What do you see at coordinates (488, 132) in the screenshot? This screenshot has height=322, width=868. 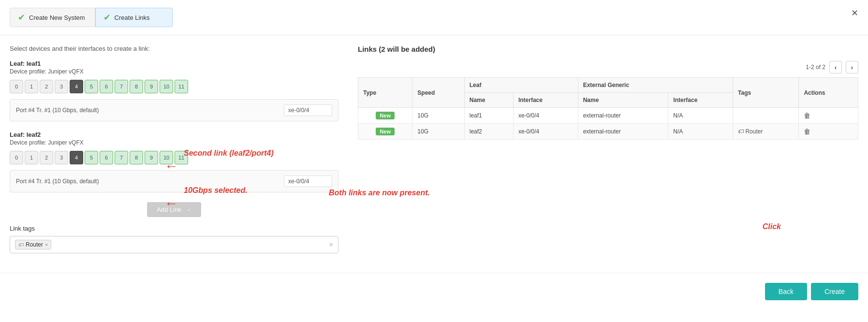 I see `leaf-name-cell: leaf2` at bounding box center [488, 132].